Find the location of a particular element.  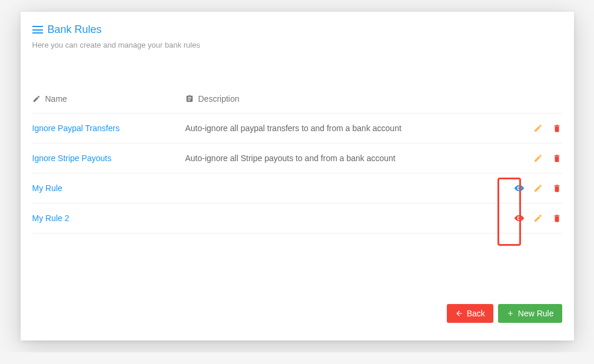

column-name: Name is located at coordinates (109, 99).